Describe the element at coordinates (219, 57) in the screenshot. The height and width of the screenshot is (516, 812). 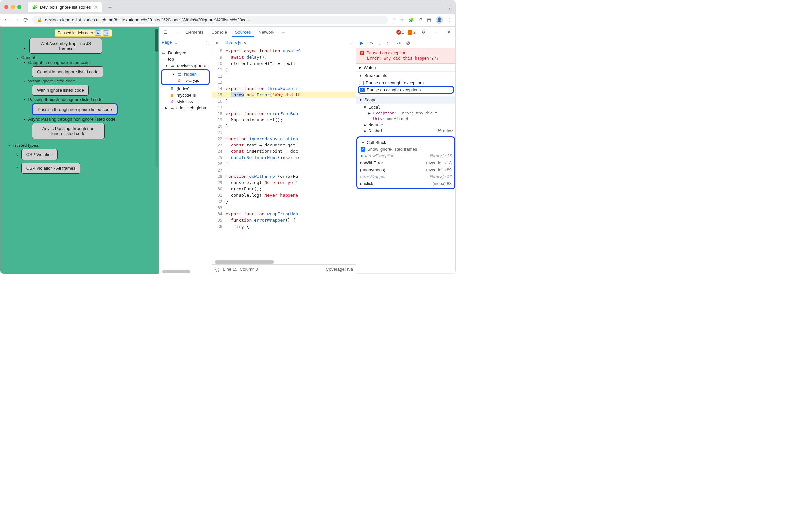
I see `line-number: 9` at that location.